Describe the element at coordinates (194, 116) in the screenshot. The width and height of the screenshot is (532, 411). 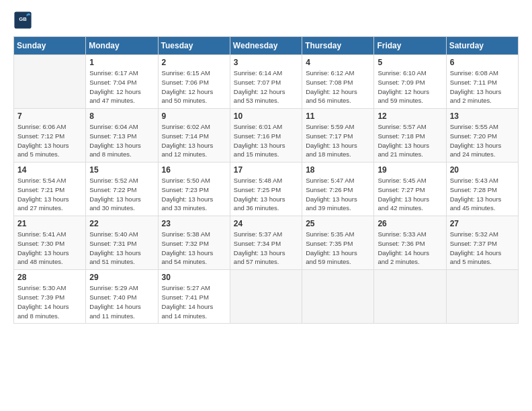
I see `day-number: 9` at that location.